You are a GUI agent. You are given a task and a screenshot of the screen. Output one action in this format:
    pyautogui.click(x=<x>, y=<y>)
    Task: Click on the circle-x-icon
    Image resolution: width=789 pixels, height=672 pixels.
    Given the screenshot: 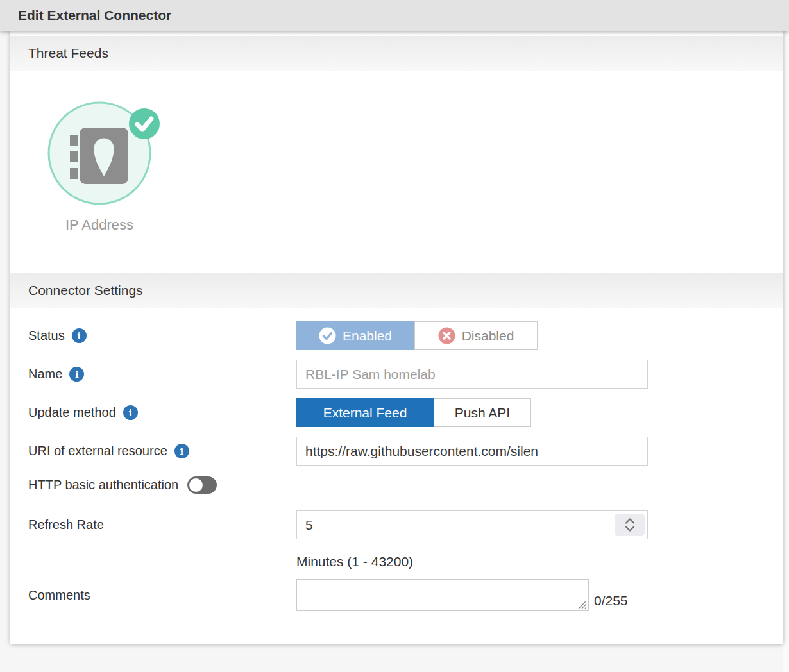 What is the action you would take?
    pyautogui.click(x=446, y=336)
    